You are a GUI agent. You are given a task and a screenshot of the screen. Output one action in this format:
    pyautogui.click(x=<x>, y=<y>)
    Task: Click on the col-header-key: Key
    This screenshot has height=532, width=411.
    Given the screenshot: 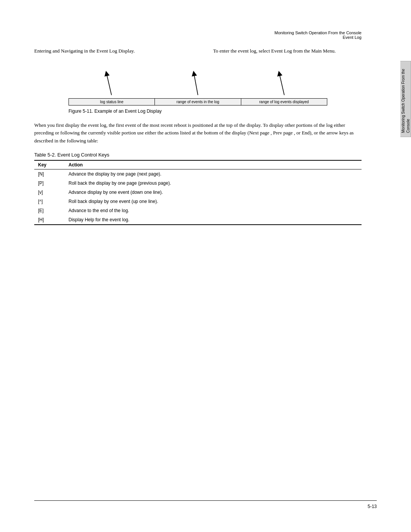 What is the action you would take?
    pyautogui.click(x=49, y=165)
    